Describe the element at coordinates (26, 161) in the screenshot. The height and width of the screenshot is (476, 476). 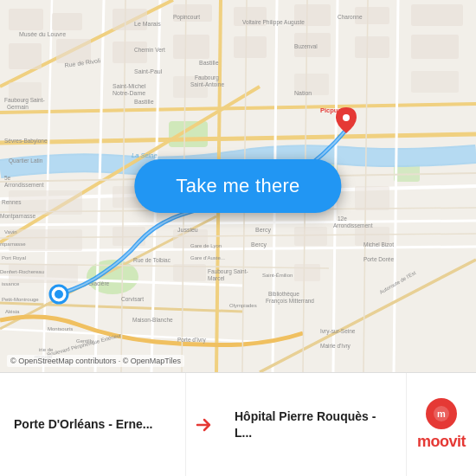
I see `svg-text: Quartier Latin` at that location.